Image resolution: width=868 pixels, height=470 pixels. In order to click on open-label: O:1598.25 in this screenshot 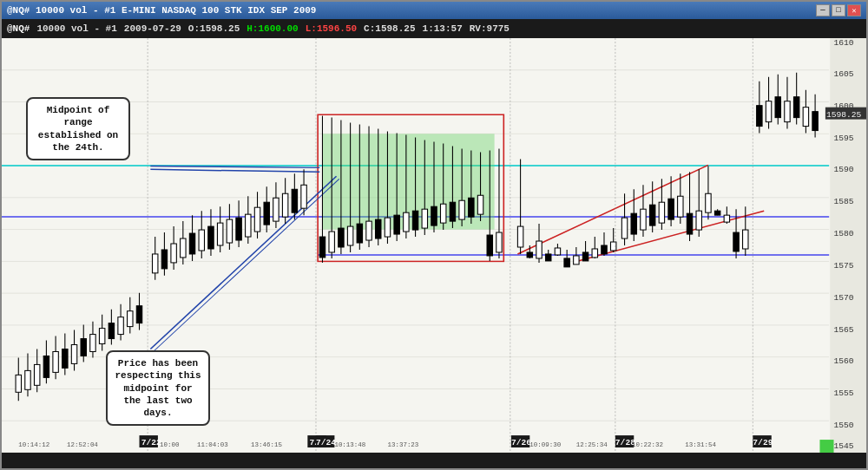, I will do `click(214, 29)`.